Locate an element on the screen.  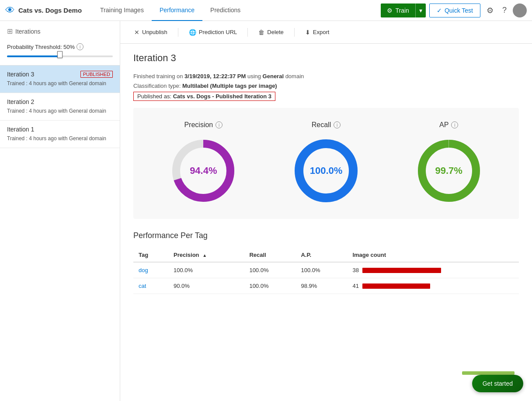
iteration-item-1: Iteration 1 Trained : 4 hours ago with G… is located at coordinates (60, 135).